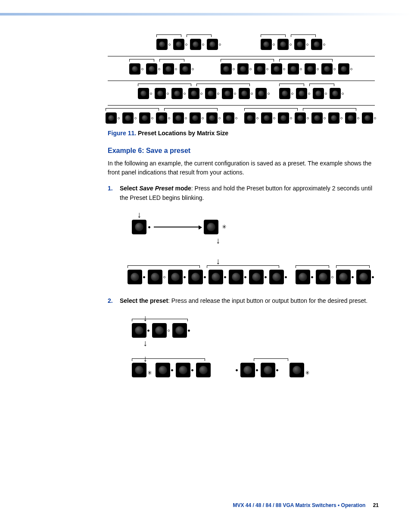  I want to click on figure-title: Preset Locations by Matrix Size, so click(183, 133).